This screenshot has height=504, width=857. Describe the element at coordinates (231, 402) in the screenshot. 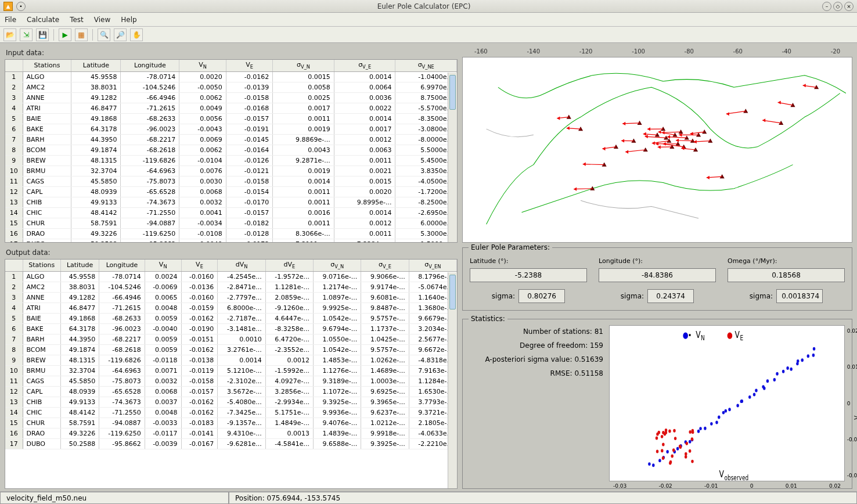

I see `table-row: 13CHIB49.9133-74.36730.0037-0.0162-5.408…` at that location.